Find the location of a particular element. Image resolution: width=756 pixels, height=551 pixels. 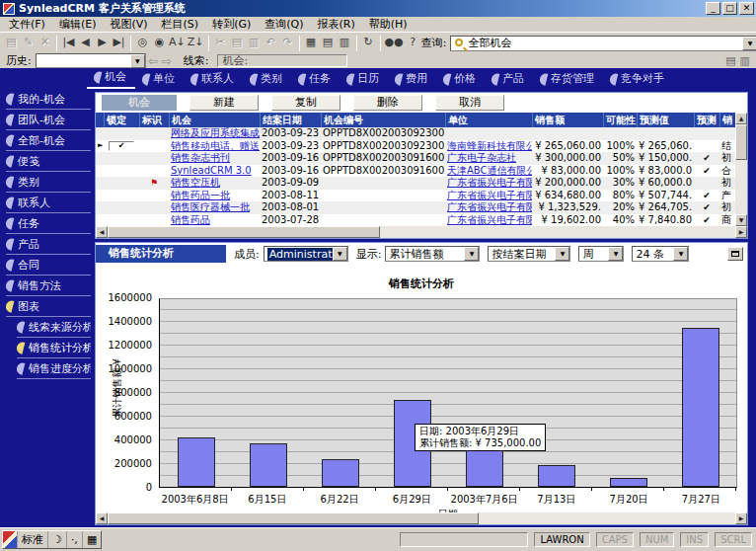

unit-link: 海南蜂新科技有限公司 is located at coordinates (489, 146).